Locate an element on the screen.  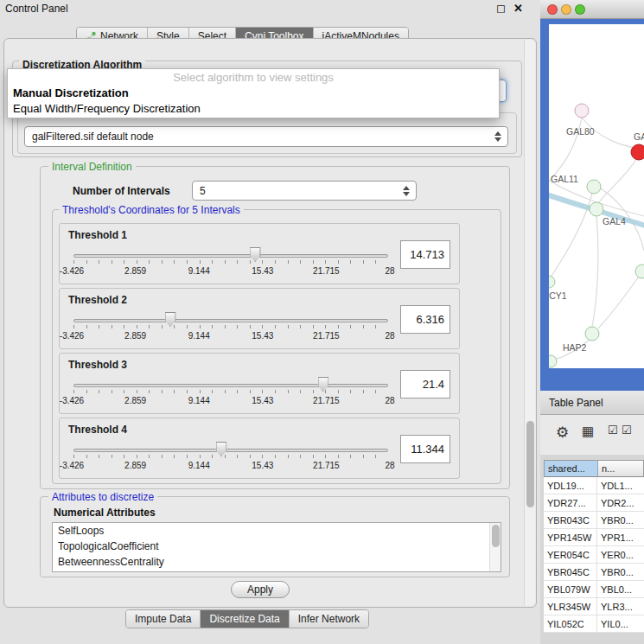
network-canvas: GAL80 GA GAL11 GAL4 GCY1 HAP2 is located at coordinates (596, 196).